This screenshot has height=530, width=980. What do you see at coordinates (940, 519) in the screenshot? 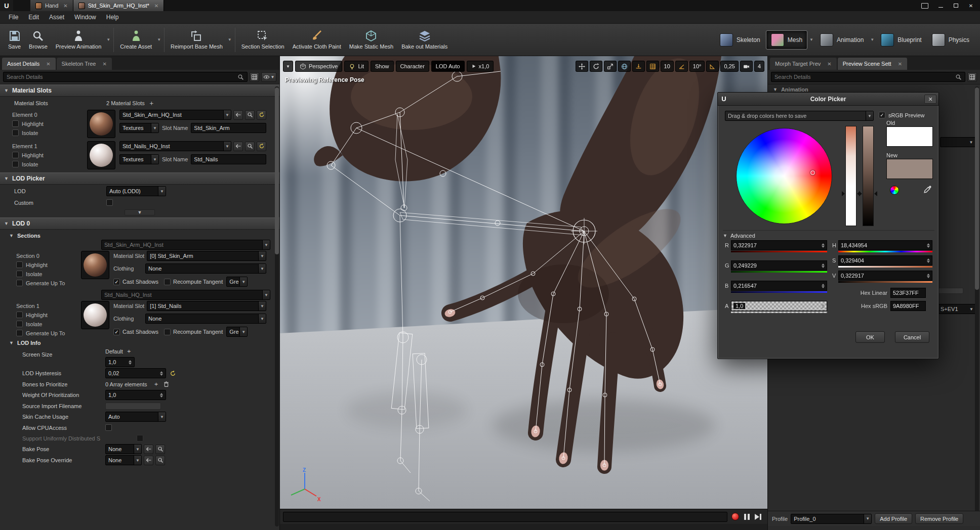
I see `remove-profile-button: Remove Profile` at bounding box center [940, 519].